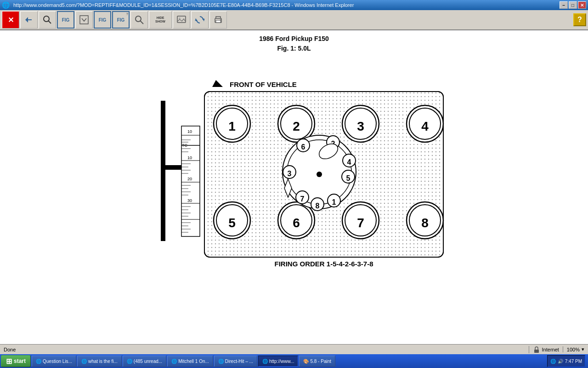 This screenshot has height=368, width=588. Describe the element at coordinates (550, 350) in the screenshot. I see `zone-name: Internet` at that location.